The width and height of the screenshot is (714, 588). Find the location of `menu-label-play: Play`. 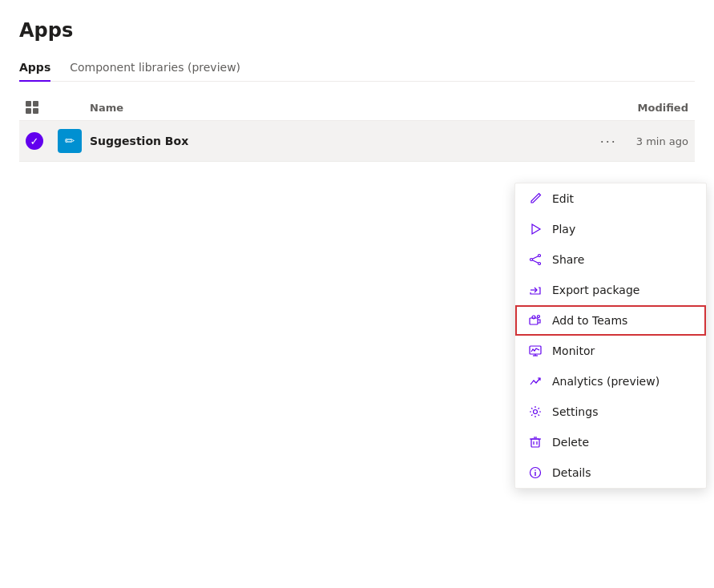

menu-label-play: Play is located at coordinates (564, 229).